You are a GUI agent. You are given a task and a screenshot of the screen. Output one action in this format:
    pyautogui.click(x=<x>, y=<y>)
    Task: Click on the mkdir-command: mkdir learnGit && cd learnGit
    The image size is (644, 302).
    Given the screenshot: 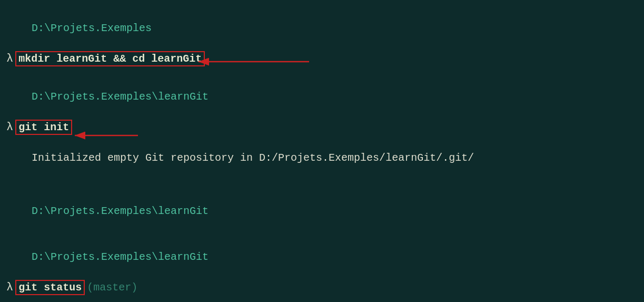 What is the action you would take?
    pyautogui.click(x=110, y=59)
    